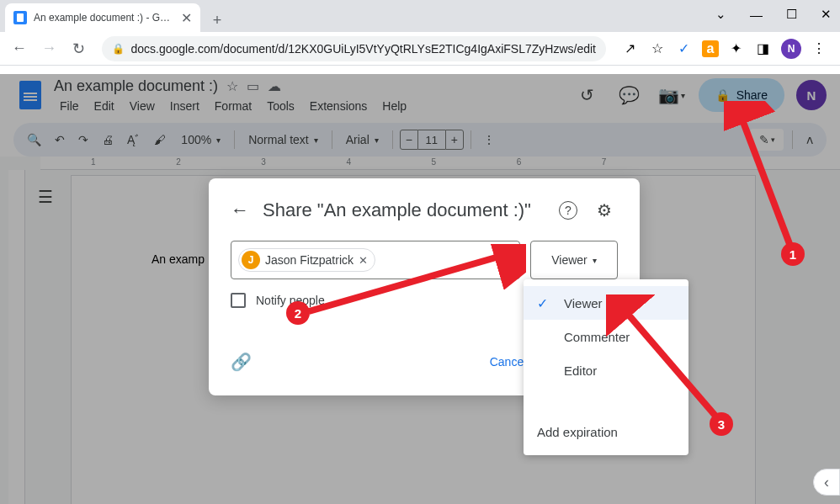 Image resolution: width=840 pixels, height=504 pixels. I want to click on bookmark-star-icon: ☆, so click(657, 49).